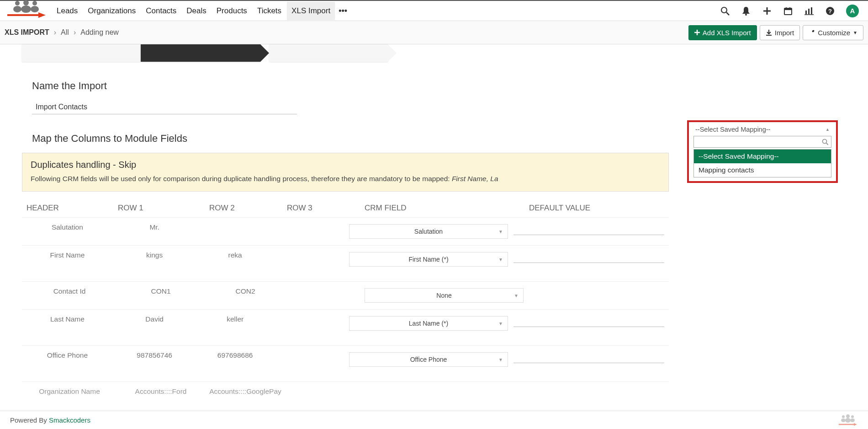  Describe the element at coordinates (852, 11) in the screenshot. I see `avatar-letter: A` at that location.